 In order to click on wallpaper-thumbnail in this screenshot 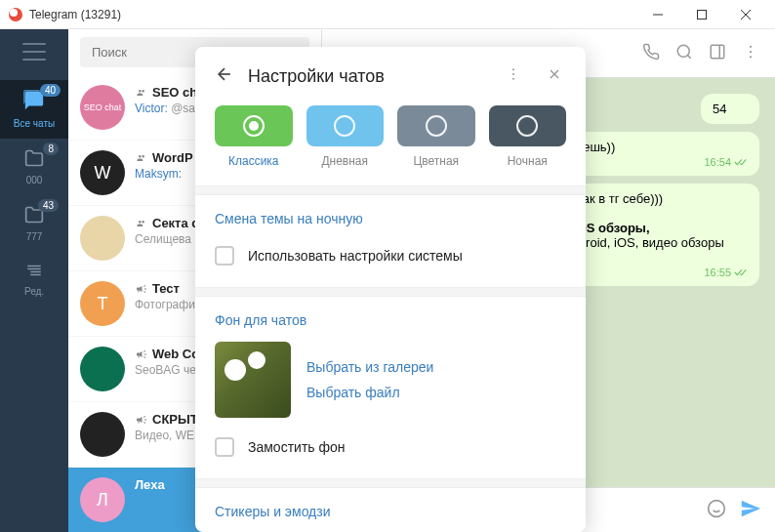, I will do `click(253, 380)`.